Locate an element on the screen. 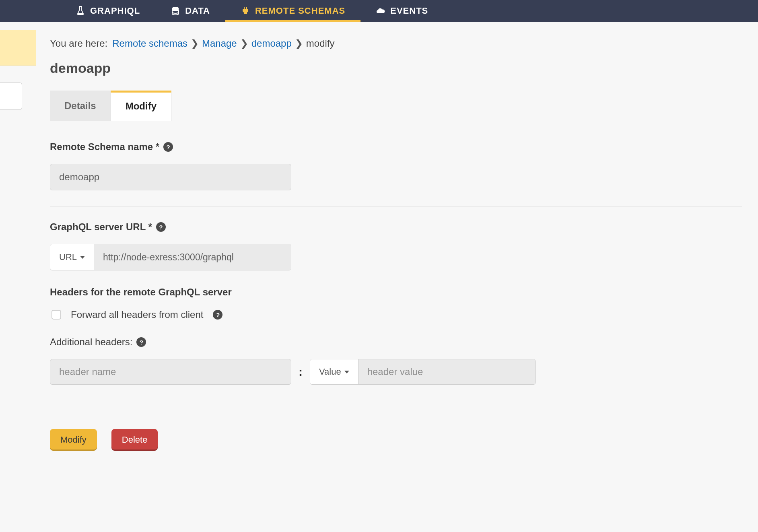  tab-details: Details is located at coordinates (80, 105).